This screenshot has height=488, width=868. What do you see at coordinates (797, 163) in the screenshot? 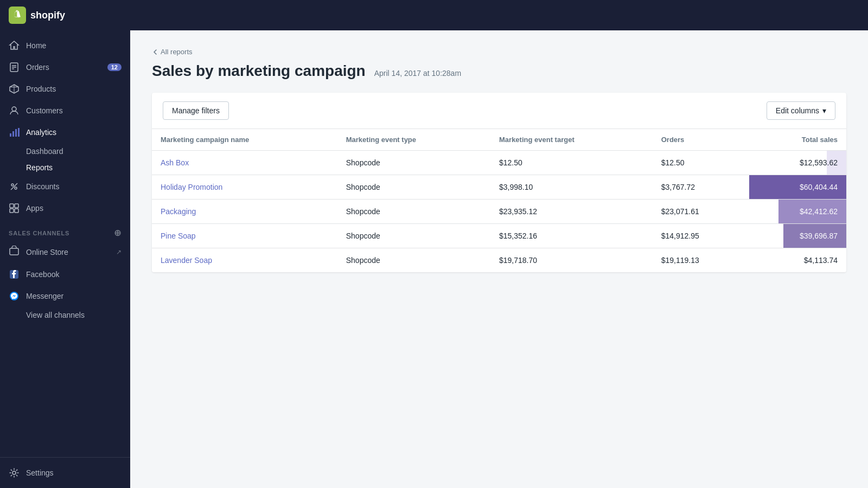
I see `total-sales-cell: $12,593.62` at bounding box center [797, 163].